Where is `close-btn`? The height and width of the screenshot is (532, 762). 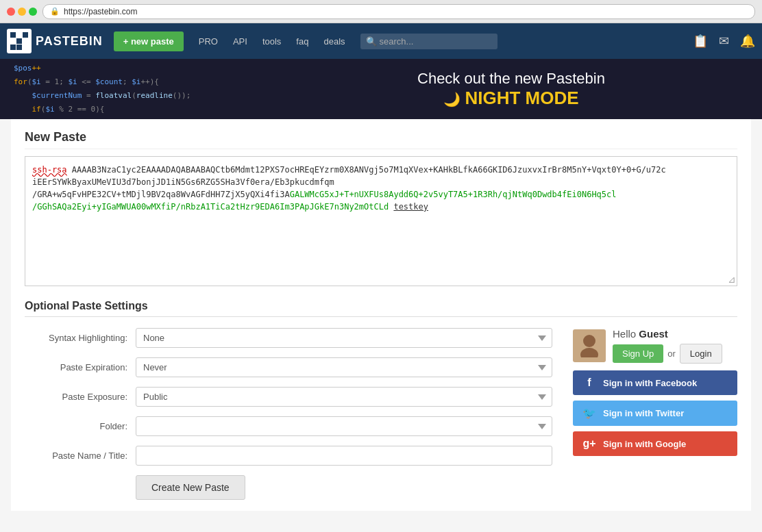 close-btn is located at coordinates (11, 12).